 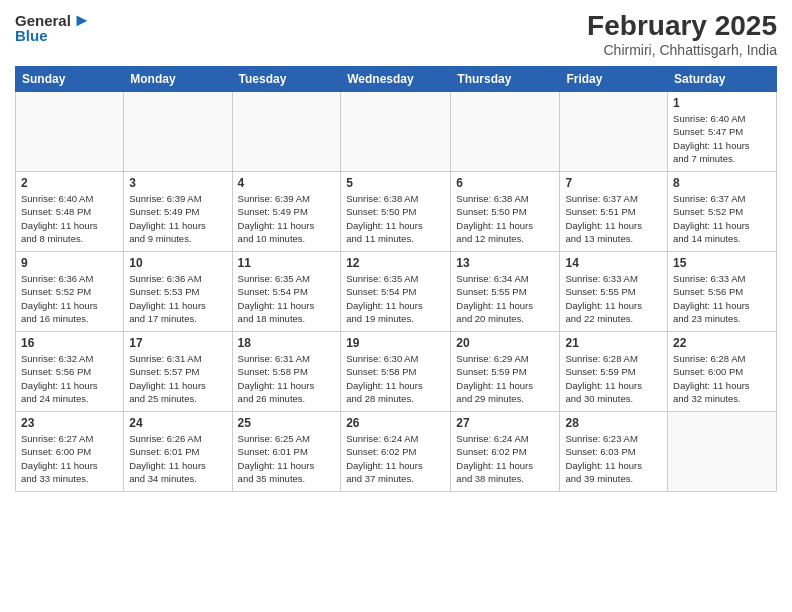 I want to click on day-number: 17, so click(x=178, y=343).